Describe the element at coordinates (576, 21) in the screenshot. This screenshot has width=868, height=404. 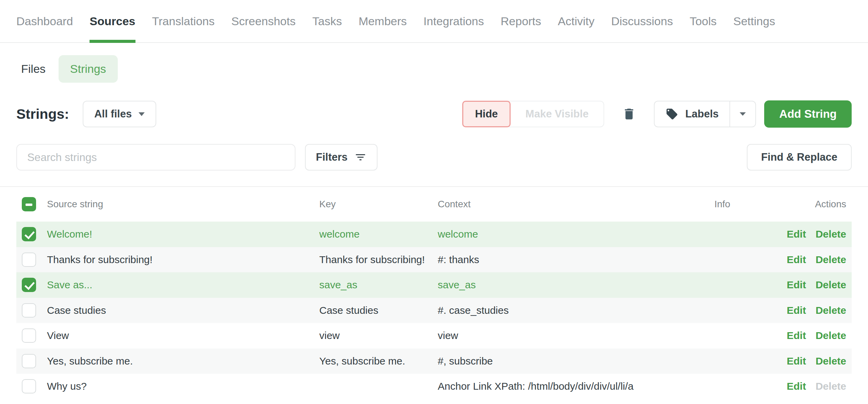
I see `nav-item-activity: Activity` at that location.